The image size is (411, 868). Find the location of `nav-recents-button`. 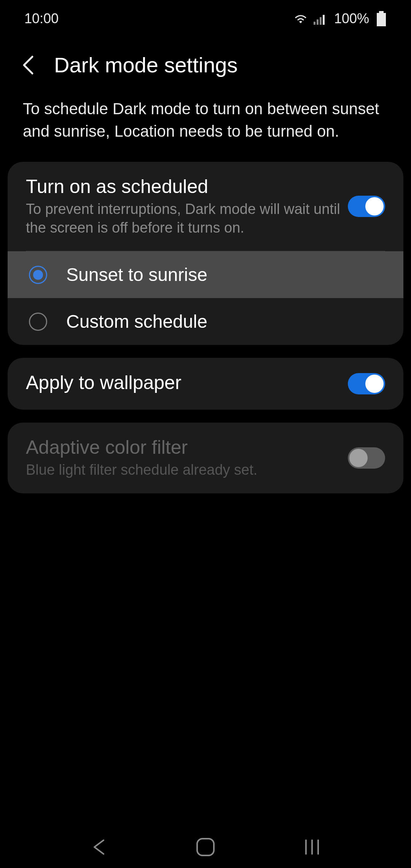

nav-recents-button is located at coordinates (312, 847).